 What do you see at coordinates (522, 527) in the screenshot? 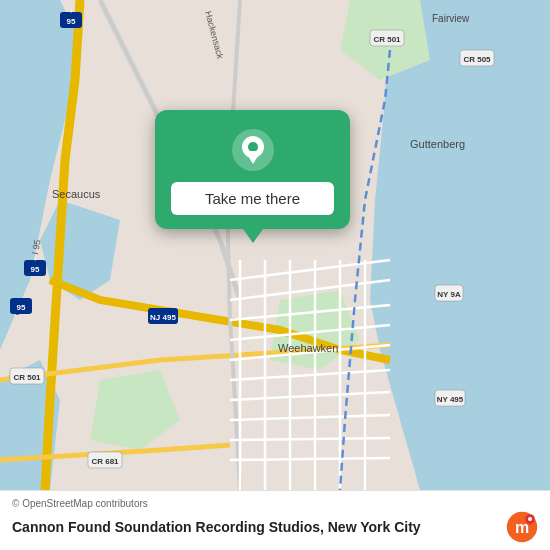
I see `moovit-logo: m` at bounding box center [522, 527].